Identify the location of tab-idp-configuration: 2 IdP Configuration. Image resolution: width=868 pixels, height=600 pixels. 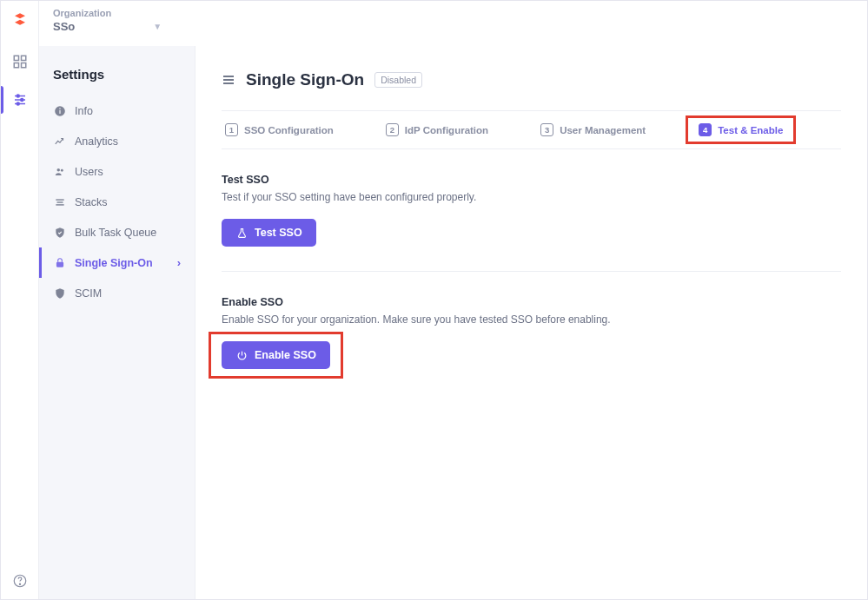
(437, 130).